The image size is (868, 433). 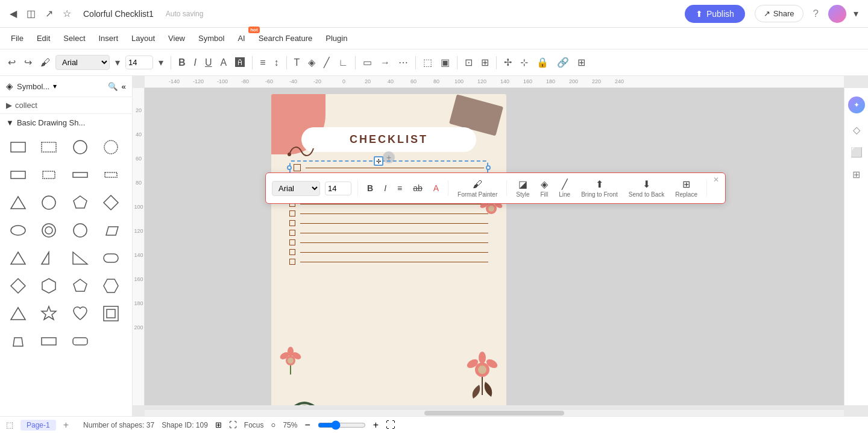 I want to click on shape-triangle4, so click(x=80, y=258).